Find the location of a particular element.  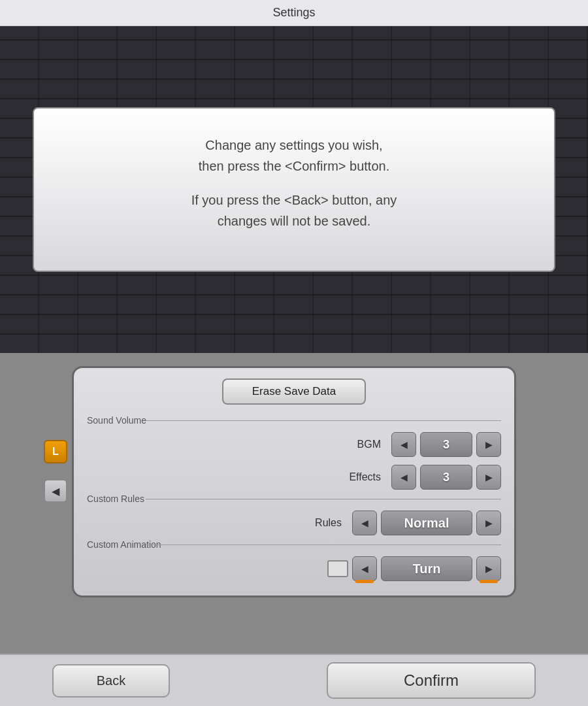

bgm-increase-button: ▶ is located at coordinates (489, 445).